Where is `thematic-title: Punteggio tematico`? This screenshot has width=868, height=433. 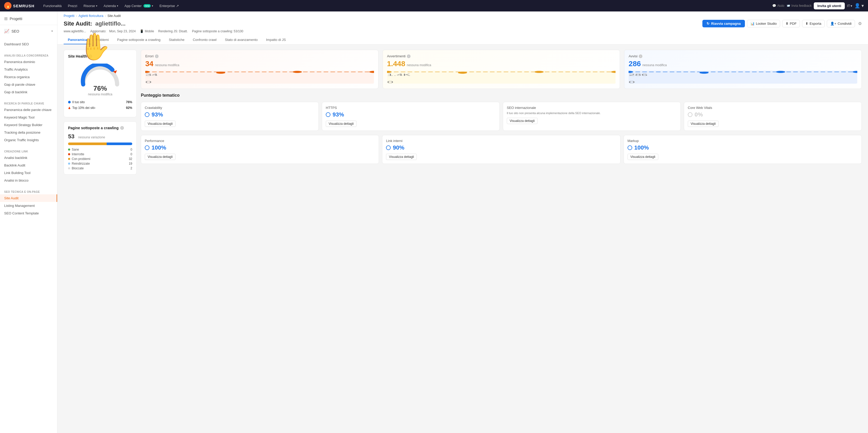 thematic-title: Punteggio tematico is located at coordinates (501, 95).